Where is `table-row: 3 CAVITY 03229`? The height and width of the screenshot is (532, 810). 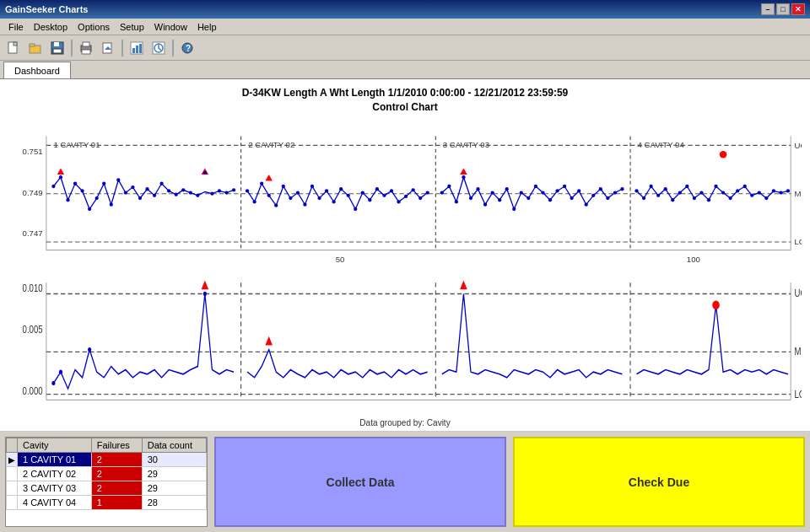
table-row: 3 CAVITY 03229 is located at coordinates (106, 489).